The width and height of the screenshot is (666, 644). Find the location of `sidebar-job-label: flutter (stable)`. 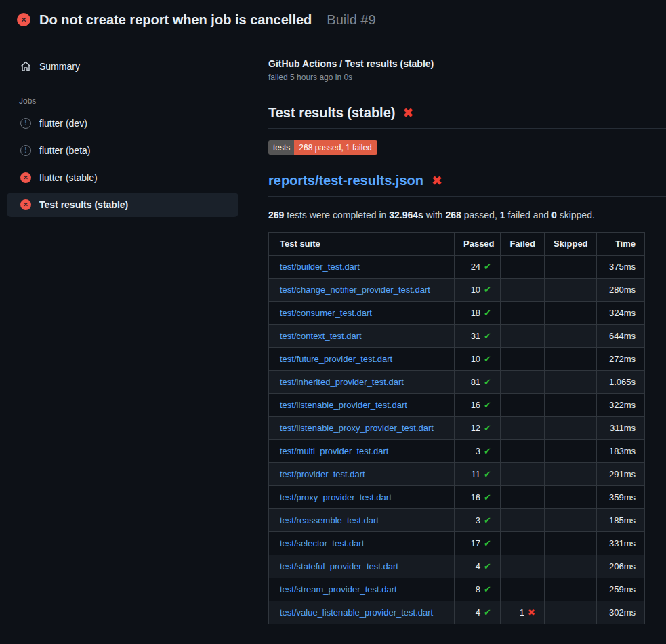

sidebar-job-label: flutter (stable) is located at coordinates (68, 178).